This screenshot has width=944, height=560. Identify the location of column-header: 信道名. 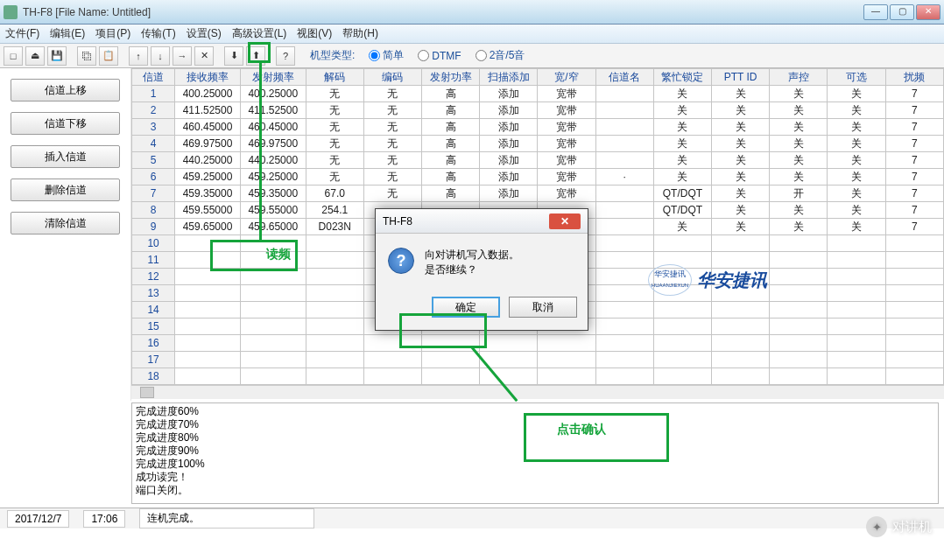
(624, 77).